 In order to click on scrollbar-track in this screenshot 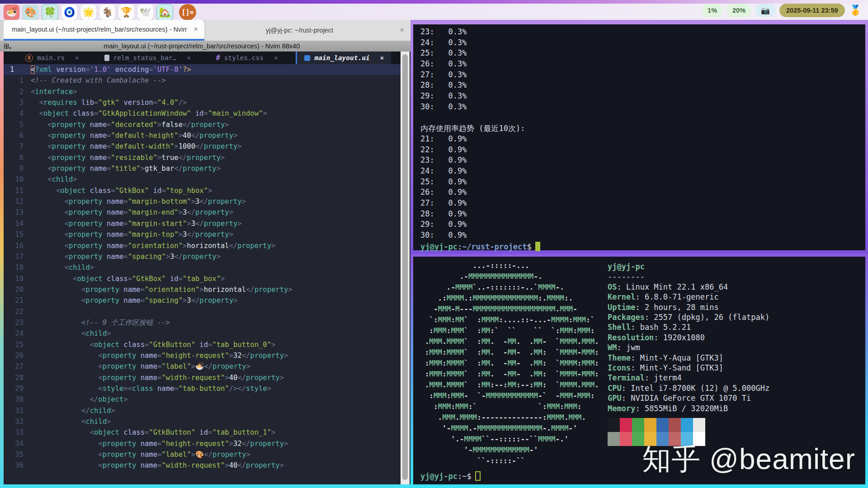, I will do `click(405, 268)`.